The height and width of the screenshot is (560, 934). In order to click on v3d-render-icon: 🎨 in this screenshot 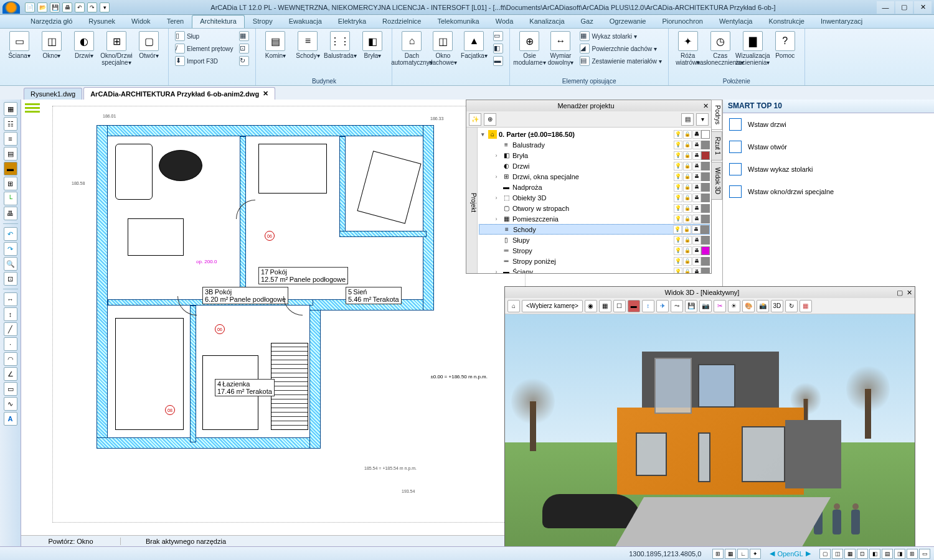, I will do `click(748, 306)`.